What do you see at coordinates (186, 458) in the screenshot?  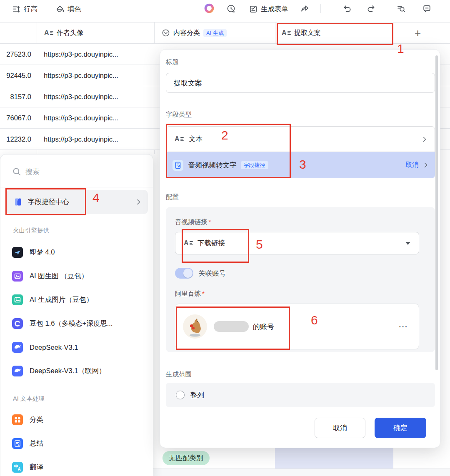 I see `no-match-category-badge: 无匹配类别` at bounding box center [186, 458].